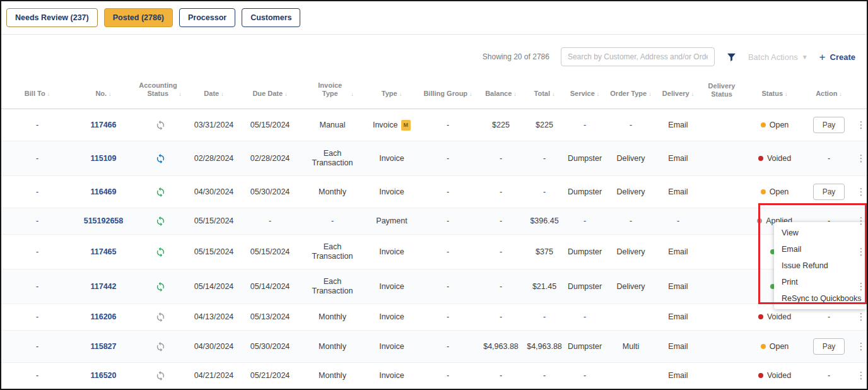 This screenshot has width=868, height=390. Describe the element at coordinates (271, 18) in the screenshot. I see `tab-customers: Customers` at that location.